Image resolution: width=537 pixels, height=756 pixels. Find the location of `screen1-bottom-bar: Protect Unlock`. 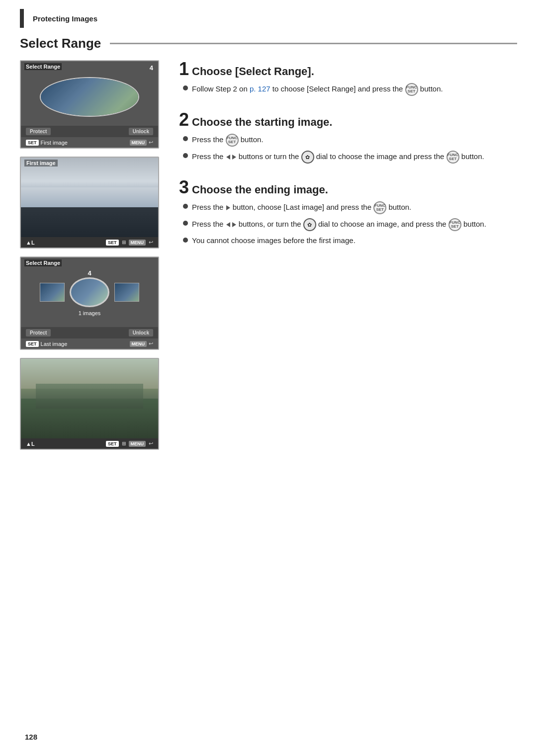

screen1-bottom-bar: Protect Unlock is located at coordinates (90, 131).